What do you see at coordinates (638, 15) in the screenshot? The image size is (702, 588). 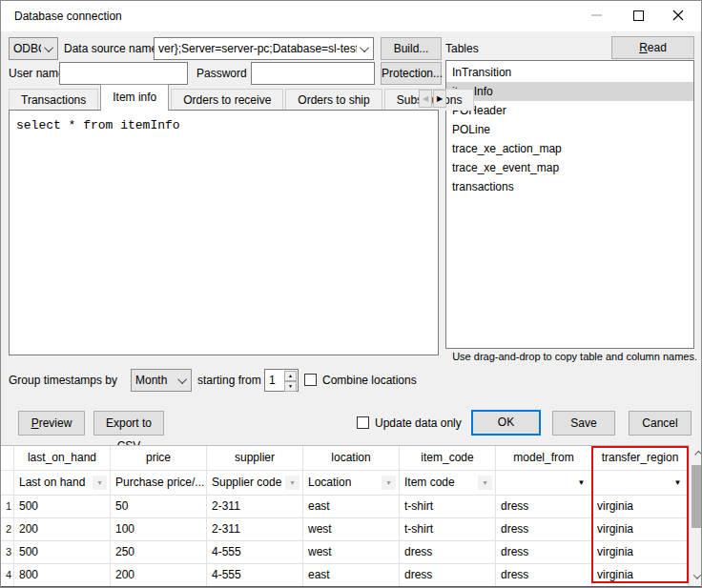 I see `maximize-button` at bounding box center [638, 15].